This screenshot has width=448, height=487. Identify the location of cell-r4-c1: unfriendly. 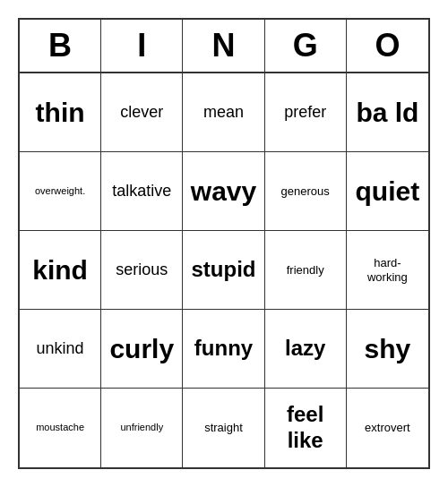
(142, 428).